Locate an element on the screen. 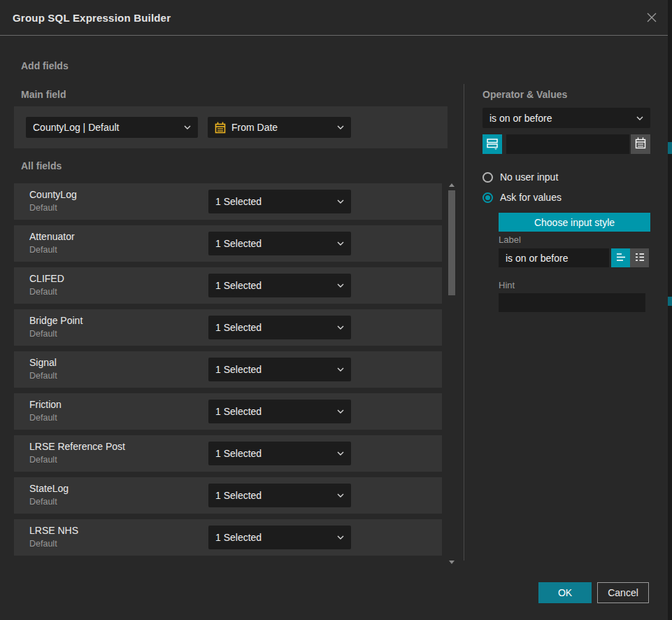 This screenshot has height=620, width=672. background-app-strip is located at coordinates (670, 310).